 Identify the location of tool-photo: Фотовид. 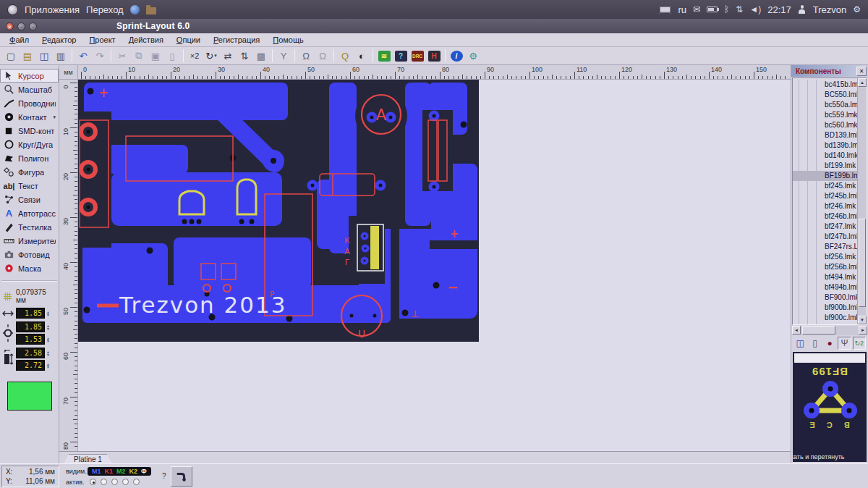
(29, 255).